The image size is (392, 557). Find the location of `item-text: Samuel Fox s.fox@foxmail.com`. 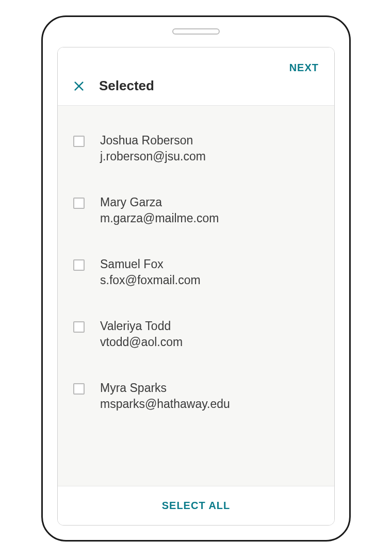

item-text: Samuel Fox s.fox@foxmail.com is located at coordinates (151, 272).